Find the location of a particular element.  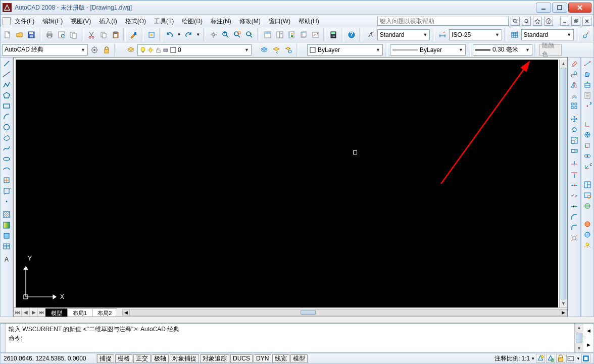

modelspace-toggle: 模型 is located at coordinates (299, 358).